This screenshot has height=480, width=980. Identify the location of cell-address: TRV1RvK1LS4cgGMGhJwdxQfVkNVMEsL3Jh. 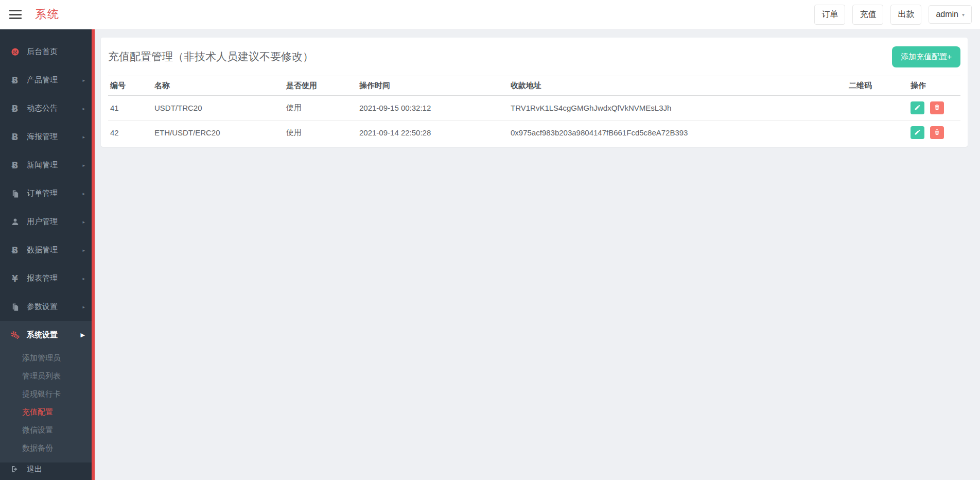
(677, 108).